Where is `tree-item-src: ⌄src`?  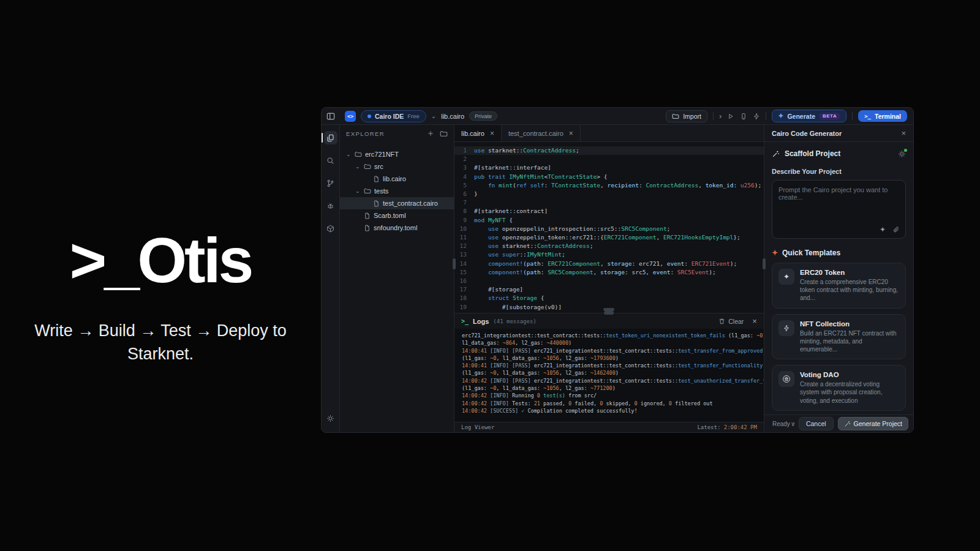 tree-item-src: ⌄src is located at coordinates (397, 167).